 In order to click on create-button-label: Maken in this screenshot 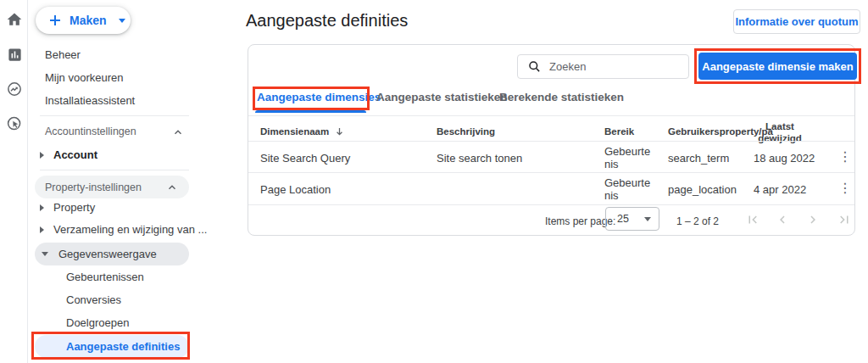, I will do `click(88, 20)`.